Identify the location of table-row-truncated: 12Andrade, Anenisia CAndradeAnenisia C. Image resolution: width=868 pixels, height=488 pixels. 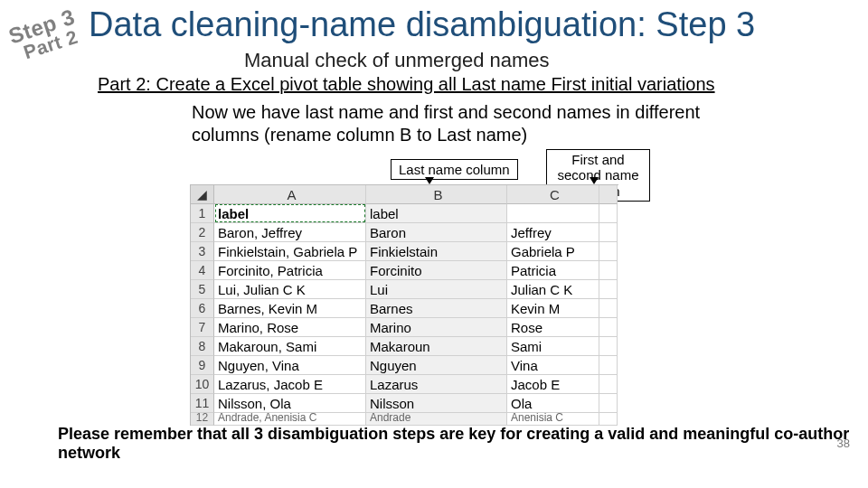
(405, 419).